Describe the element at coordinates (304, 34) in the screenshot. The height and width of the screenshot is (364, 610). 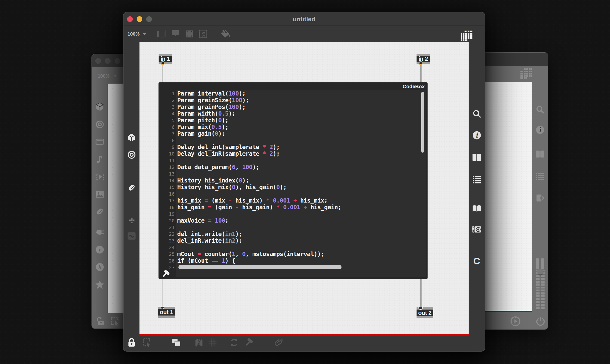
I see `top-toolbar: 100% code` at that location.